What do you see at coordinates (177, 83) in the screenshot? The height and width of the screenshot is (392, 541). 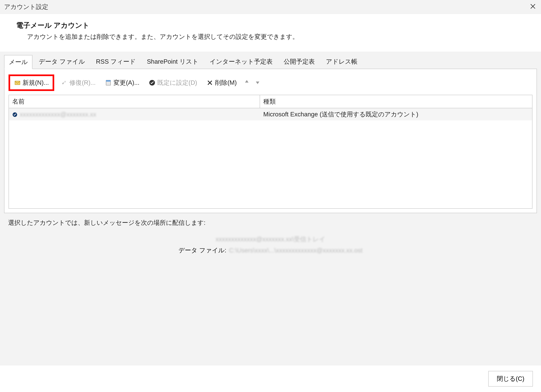 I see `set-default-label: 既定に設定(D)` at bounding box center [177, 83].